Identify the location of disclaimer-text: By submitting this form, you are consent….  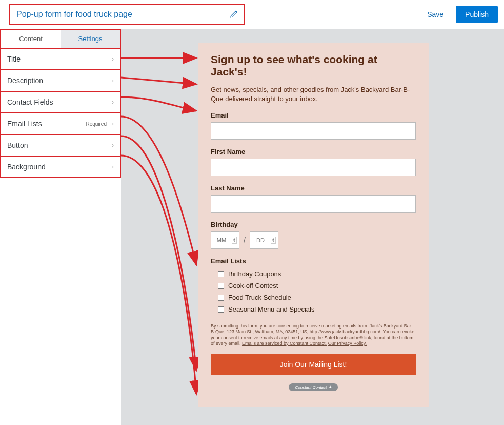
(313, 335).